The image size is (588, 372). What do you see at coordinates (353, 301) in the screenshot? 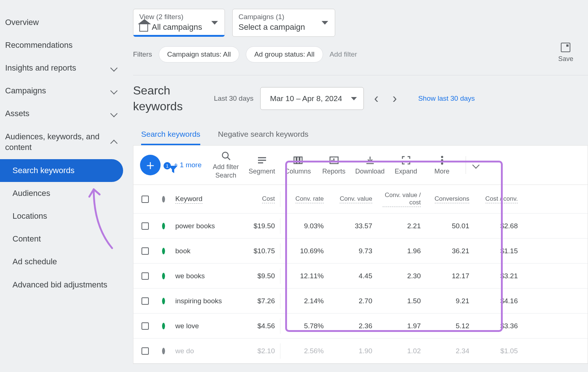
I see `cell-conv-value: 2.70` at bounding box center [353, 301].